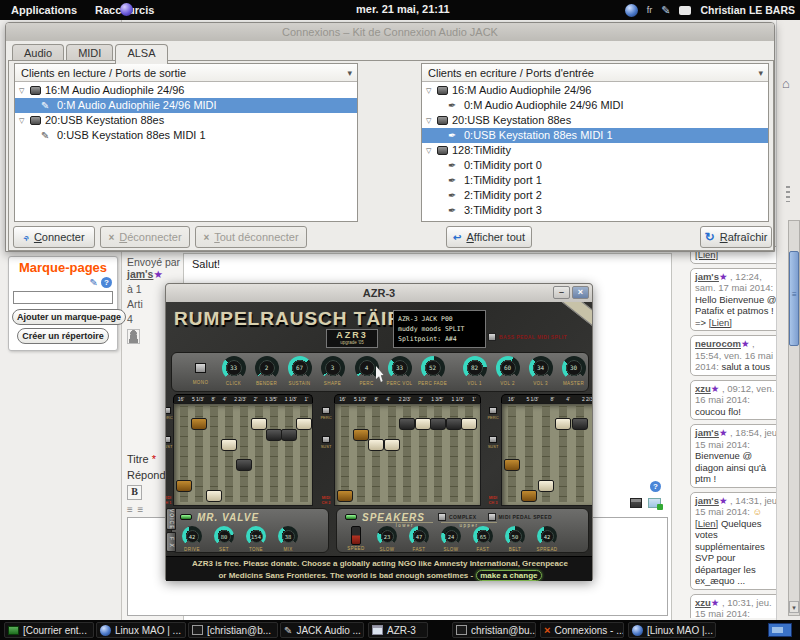  What do you see at coordinates (251, 237) in the screenshot?
I see `disconnect-all-button: ×Tout déconnecter` at bounding box center [251, 237].